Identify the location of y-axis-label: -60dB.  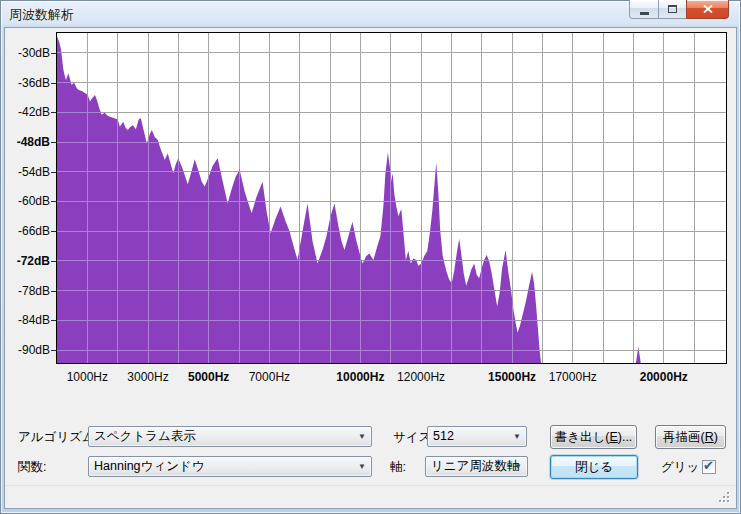
(28, 201).